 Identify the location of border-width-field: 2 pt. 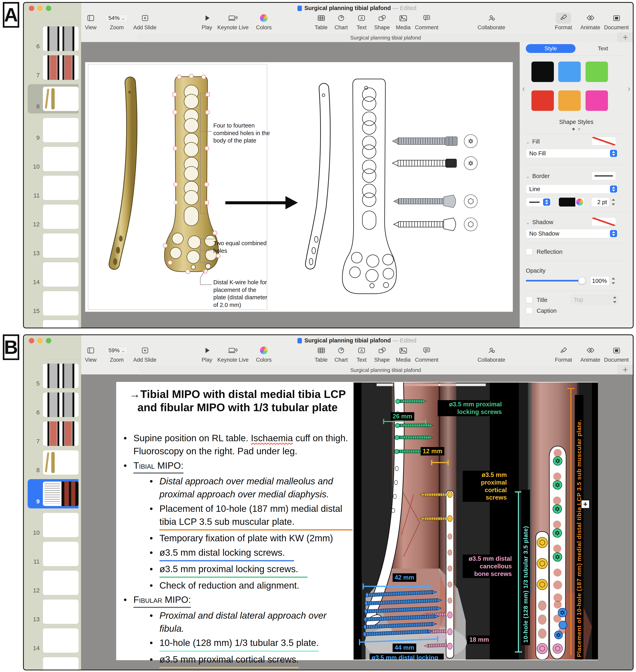
(600, 202).